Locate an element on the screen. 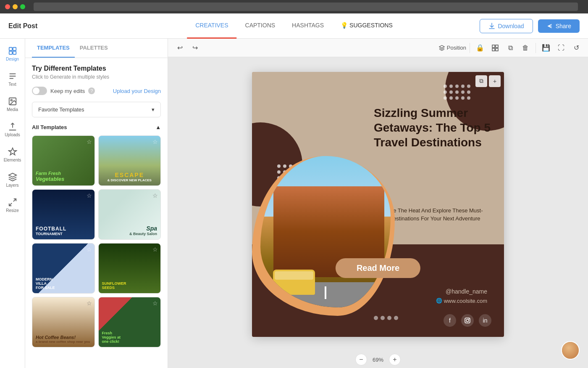 The image size is (588, 368). media-icon is located at coordinates (13, 101).